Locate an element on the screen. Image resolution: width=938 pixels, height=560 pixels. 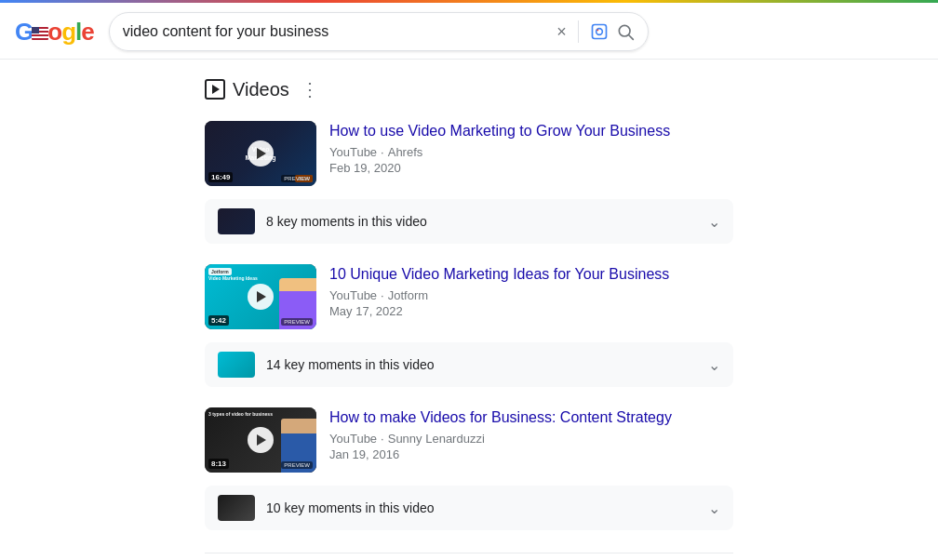
video-channel-2: Jotform is located at coordinates (408, 296).